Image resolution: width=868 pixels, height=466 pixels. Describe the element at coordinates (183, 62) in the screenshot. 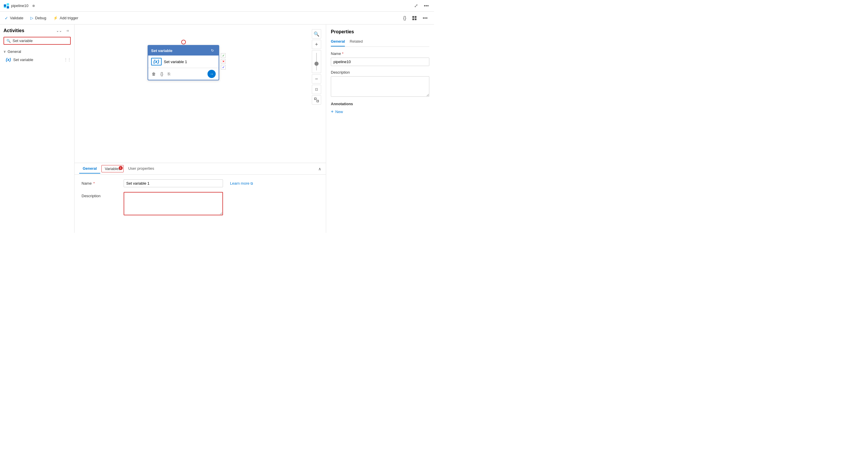

I see `node-body: (x) Set variable 1` at that location.